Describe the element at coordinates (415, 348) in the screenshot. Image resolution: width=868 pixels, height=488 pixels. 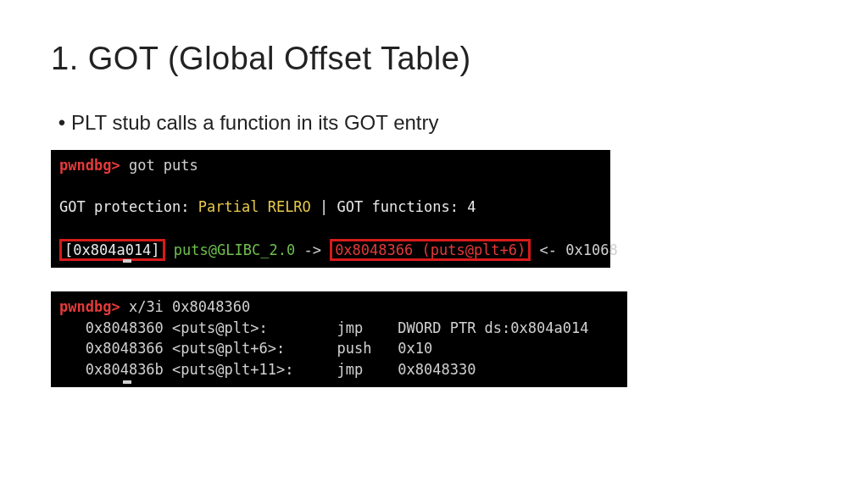
I see `disasm-arg: 0x10` at that location.